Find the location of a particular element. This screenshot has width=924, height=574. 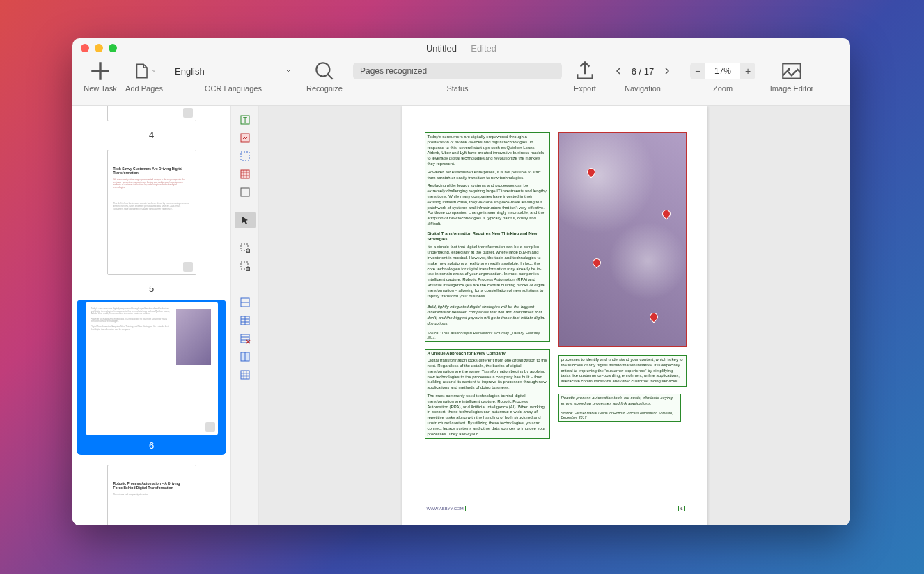

image-editor-label: Image Editor is located at coordinates (792, 88).